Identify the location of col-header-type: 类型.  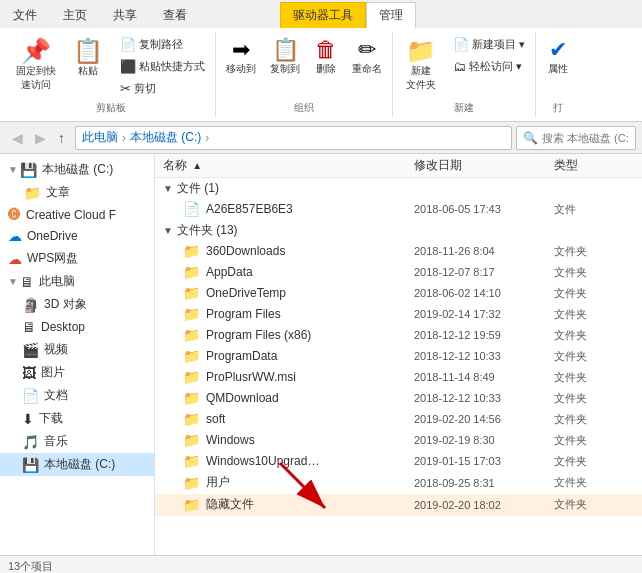
(594, 166).